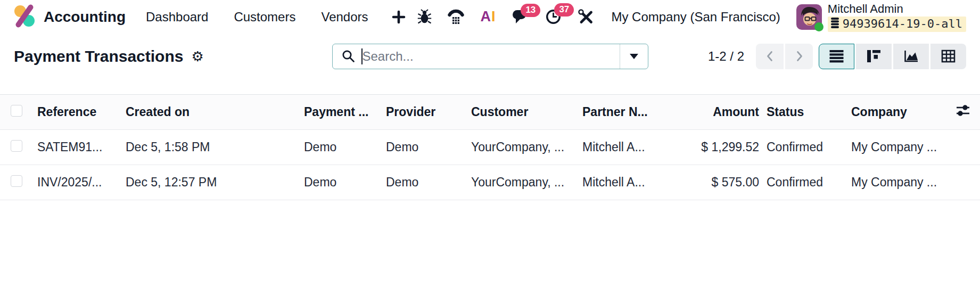  Describe the element at coordinates (715, 112) in the screenshot. I see `column-header-amount: Amount` at that location.